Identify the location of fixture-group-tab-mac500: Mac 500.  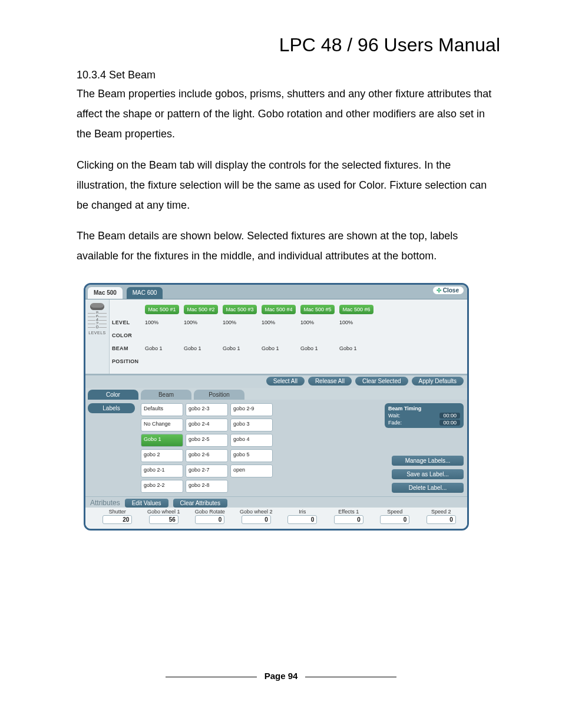
(105, 293).